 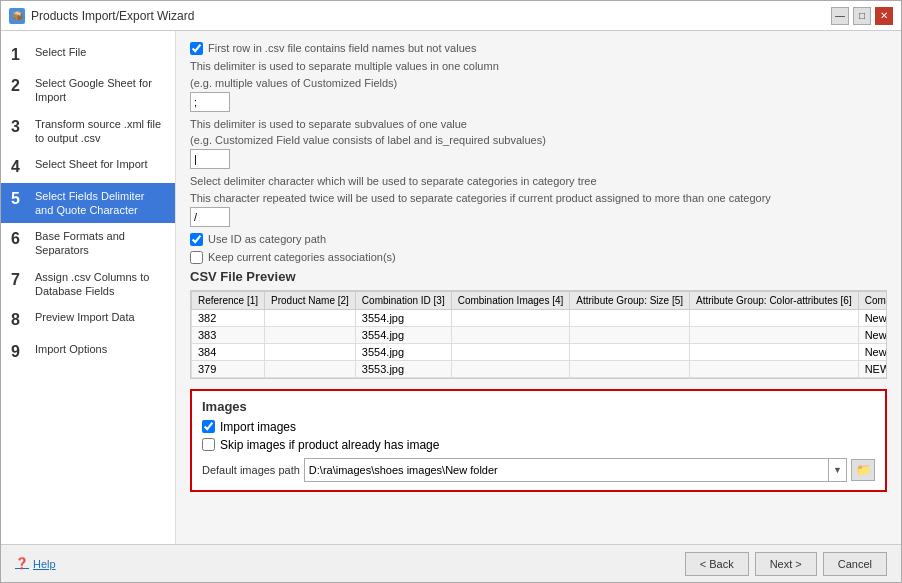 I want to click on keep-categories-checkbox, so click(x=196, y=258).